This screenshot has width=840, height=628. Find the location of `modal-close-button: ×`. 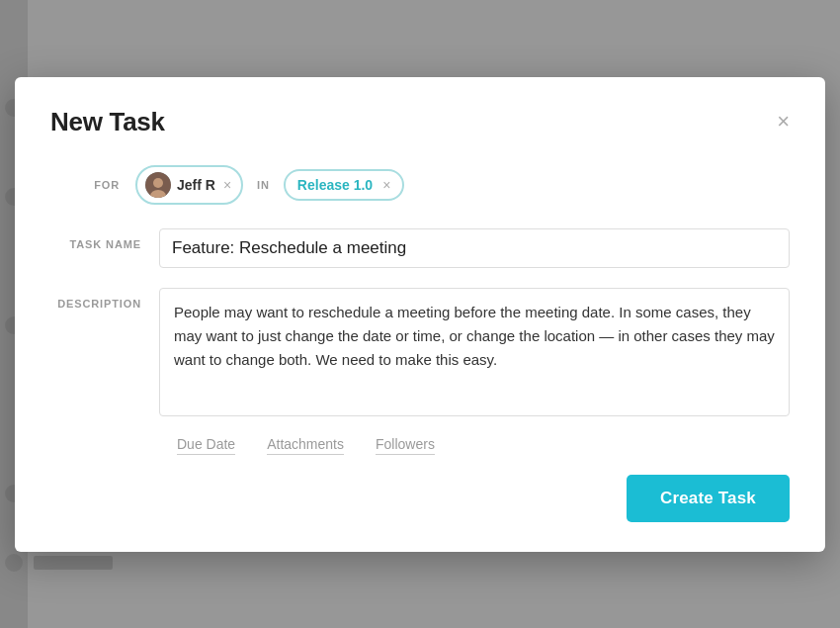

modal-close-button: × is located at coordinates (783, 122).